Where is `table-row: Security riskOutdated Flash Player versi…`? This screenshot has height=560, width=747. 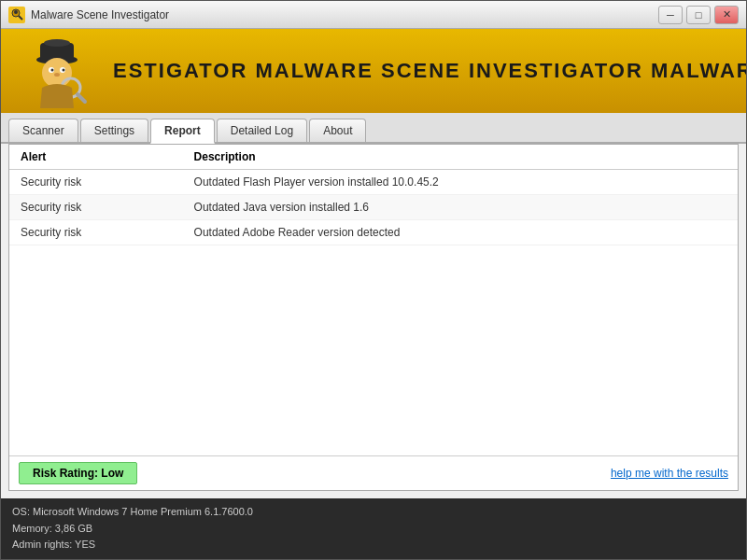
table-row: Security riskOutdated Flash Player versi… is located at coordinates (374, 183).